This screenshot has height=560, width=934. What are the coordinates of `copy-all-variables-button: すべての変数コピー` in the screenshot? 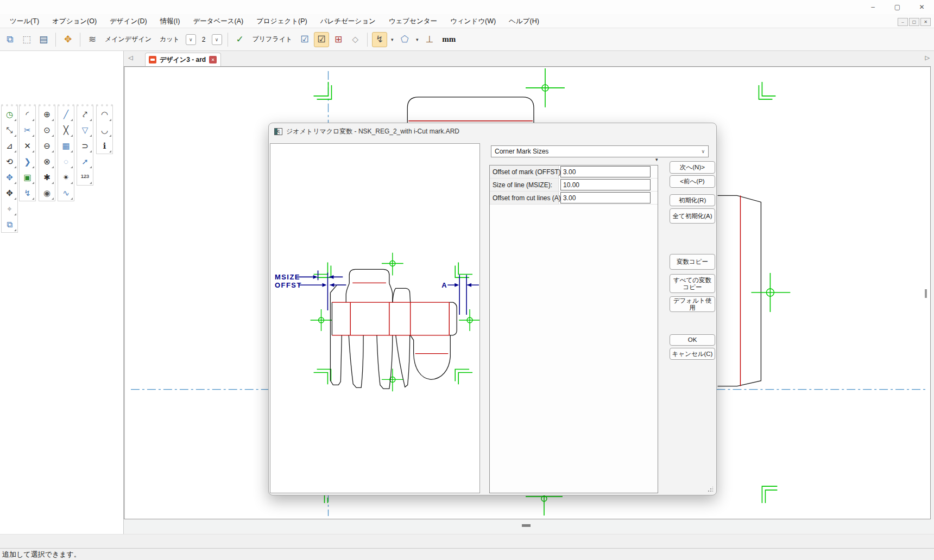 It's located at (692, 283).